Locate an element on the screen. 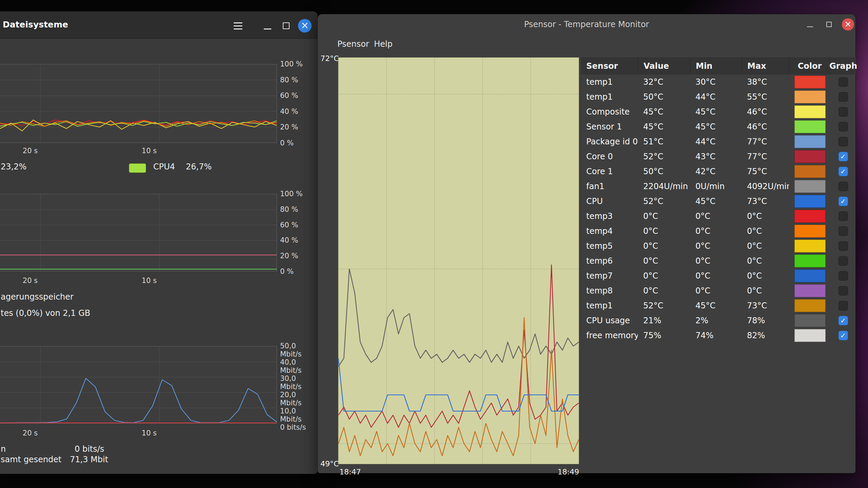 This screenshot has width=868, height=488. cell-value: 75% is located at coordinates (664, 336).